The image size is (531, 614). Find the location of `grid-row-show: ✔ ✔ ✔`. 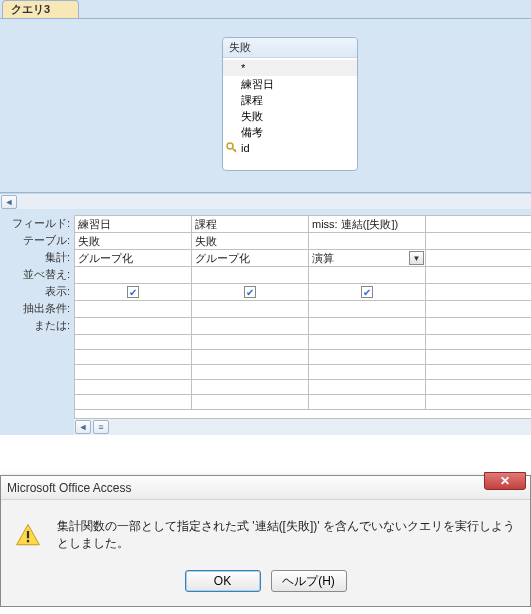

grid-row-show: ✔ ✔ ✔ is located at coordinates (303, 292).